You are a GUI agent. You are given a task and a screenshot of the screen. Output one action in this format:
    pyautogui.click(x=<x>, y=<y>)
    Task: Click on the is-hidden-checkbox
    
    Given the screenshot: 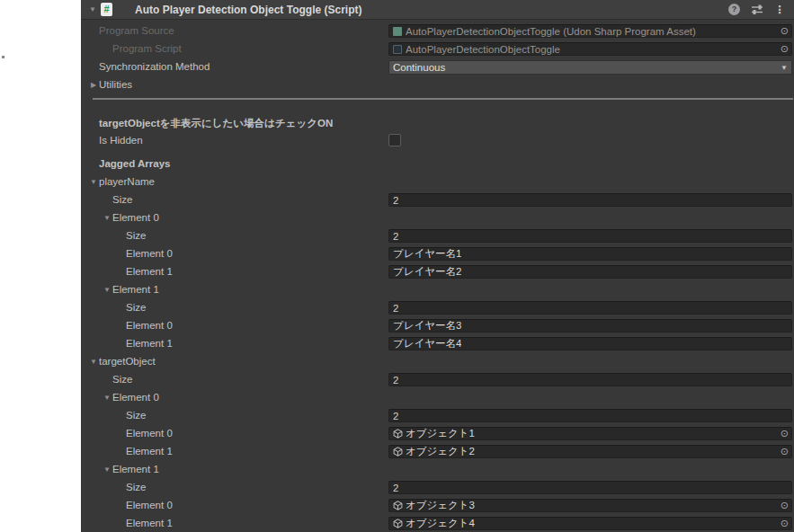 What is the action you would take?
    pyautogui.click(x=395, y=140)
    